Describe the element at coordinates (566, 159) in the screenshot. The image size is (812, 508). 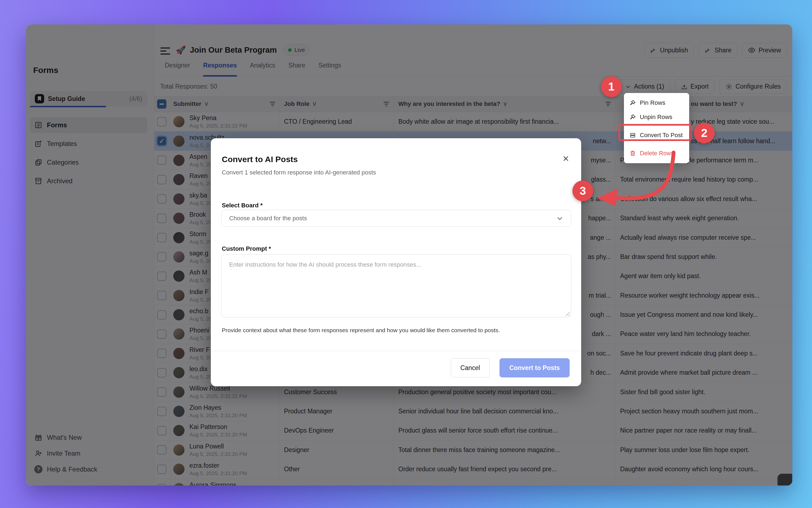
I see `close-icon: ✕` at that location.